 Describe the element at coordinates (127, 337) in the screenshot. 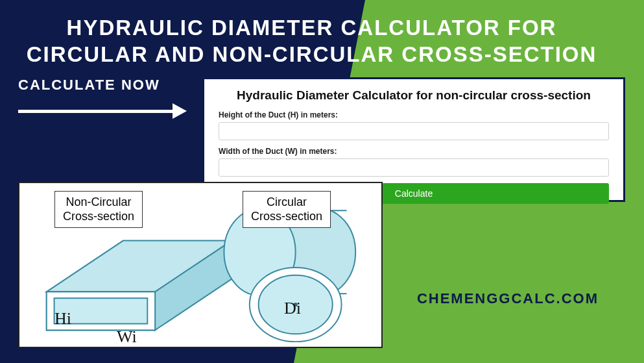

I see `dimension-wi: Wi` at that location.